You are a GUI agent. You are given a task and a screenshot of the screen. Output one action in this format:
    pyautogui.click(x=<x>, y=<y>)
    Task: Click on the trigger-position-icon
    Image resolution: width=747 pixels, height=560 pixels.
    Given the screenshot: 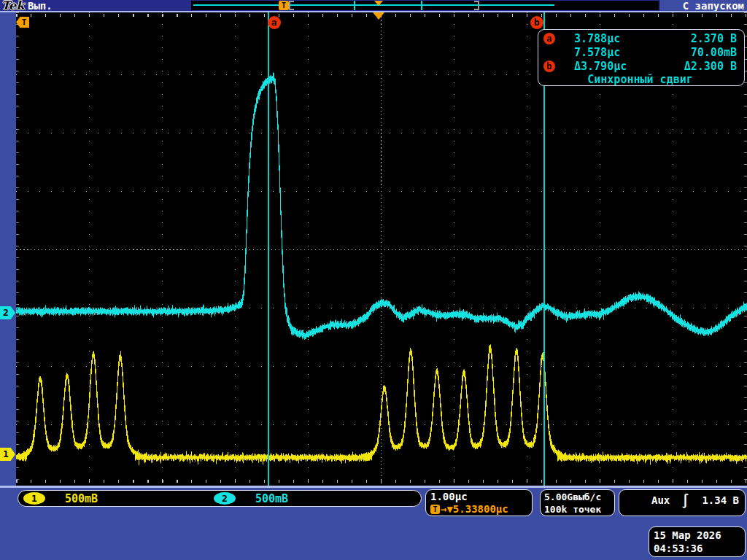 What is the action you would take?
    pyautogui.click(x=379, y=16)
    